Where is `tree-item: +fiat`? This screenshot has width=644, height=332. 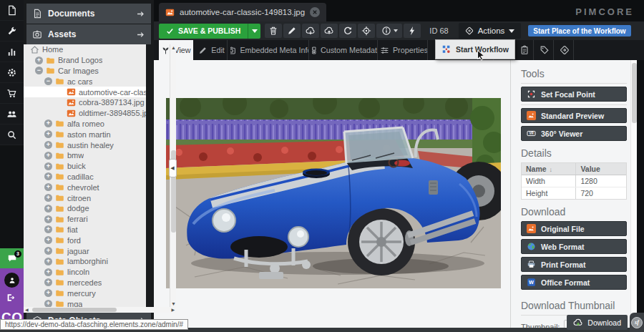
tree-item: +fiat is located at coordinates (84, 230).